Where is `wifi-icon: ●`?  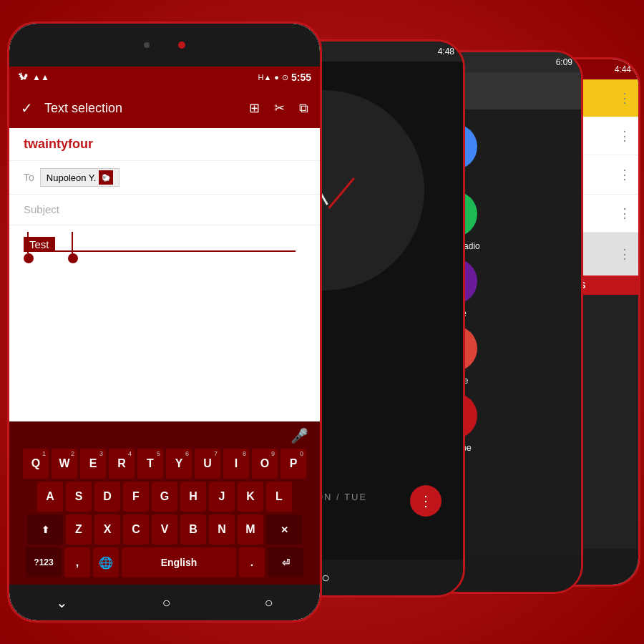 wifi-icon: ● is located at coordinates (276, 77).